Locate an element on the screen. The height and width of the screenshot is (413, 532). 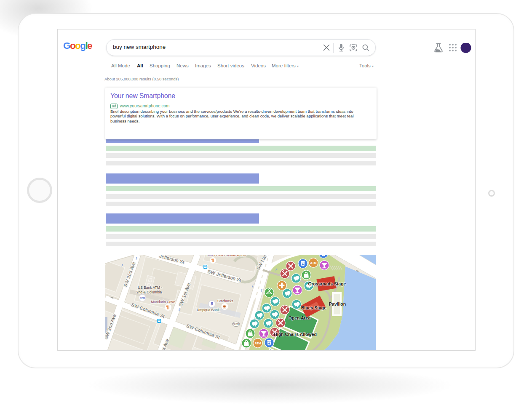
svg-text: Umpqua Bank is located at coordinates (208, 310).